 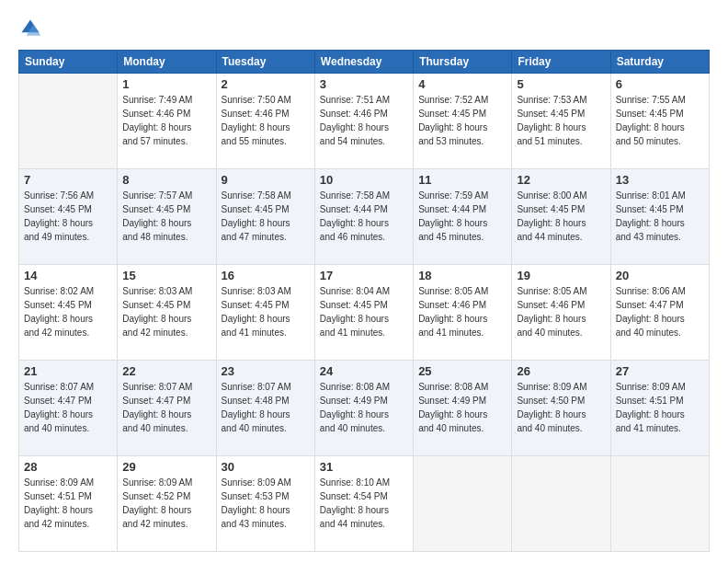 What do you see at coordinates (265, 313) in the screenshot?
I see `calendar-cell: 16Sunrise: 8:03 AMSunset: 4:45 PMDayligh…` at bounding box center [265, 313].